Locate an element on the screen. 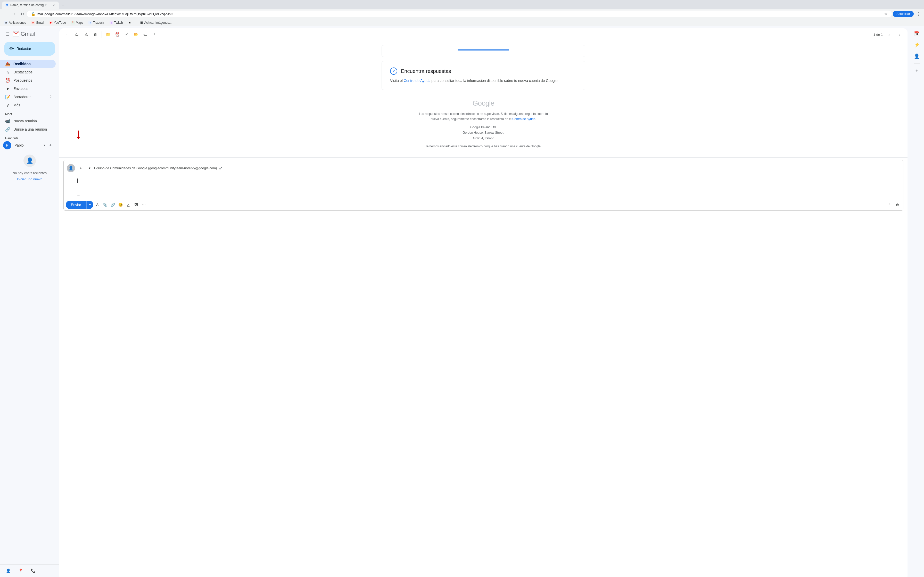 This screenshot has width=924, height=577. bookmark-achicar: 🖼 Achicar Imágenes... is located at coordinates (156, 23).